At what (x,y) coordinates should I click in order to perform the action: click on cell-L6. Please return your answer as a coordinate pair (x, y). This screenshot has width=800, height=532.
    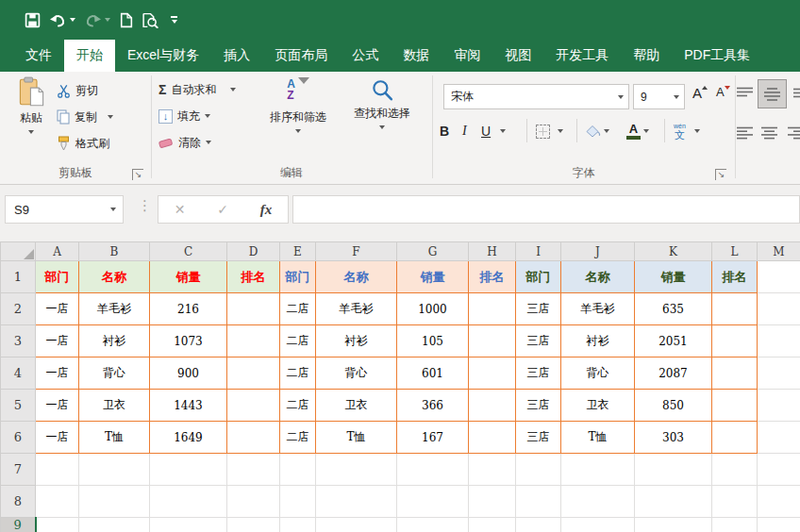
    Looking at the image, I should click on (735, 438).